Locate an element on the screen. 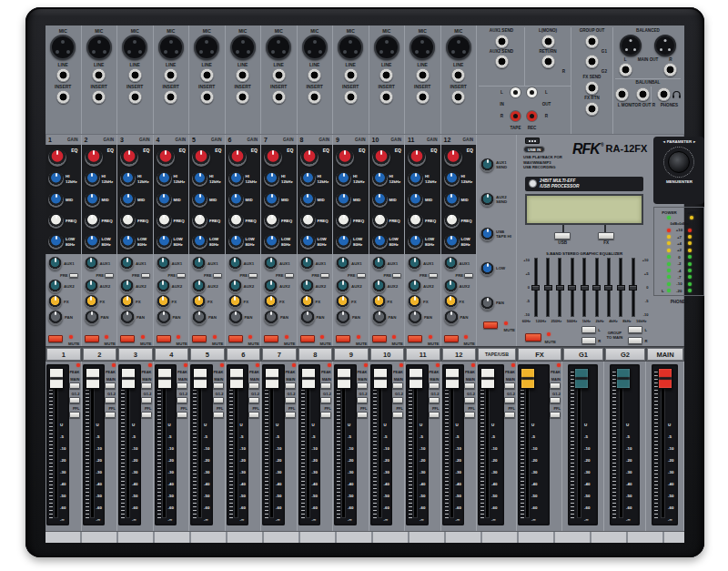  channel-5-mute-button is located at coordinates (199, 339).